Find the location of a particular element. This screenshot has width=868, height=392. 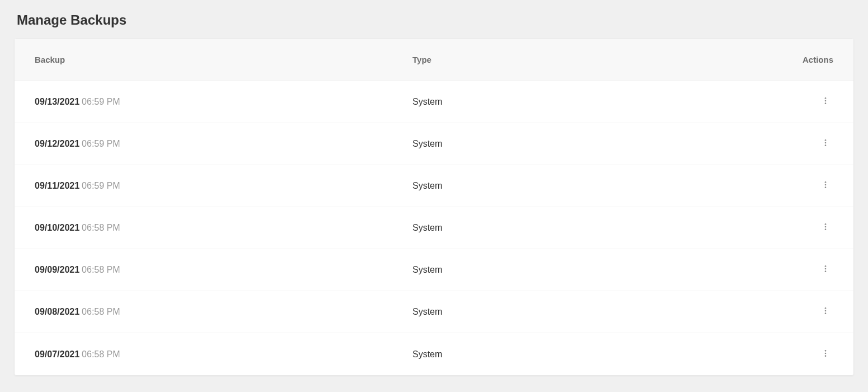

backup-date: 09/12/2021 is located at coordinates (57, 143).